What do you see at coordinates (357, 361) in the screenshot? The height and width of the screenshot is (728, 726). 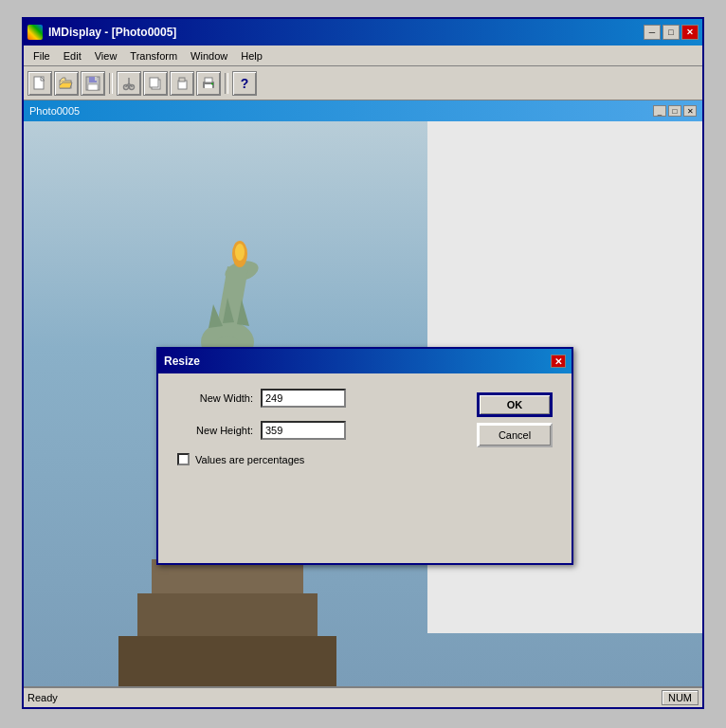 I see `dialog-title: Resize` at bounding box center [357, 361].